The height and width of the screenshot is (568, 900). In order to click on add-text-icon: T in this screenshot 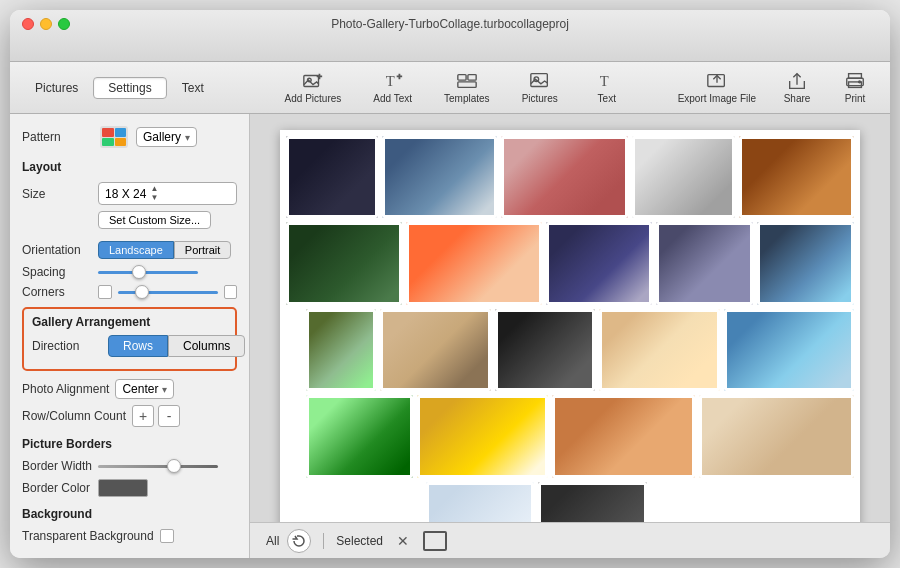, I will do `click(393, 81)`.